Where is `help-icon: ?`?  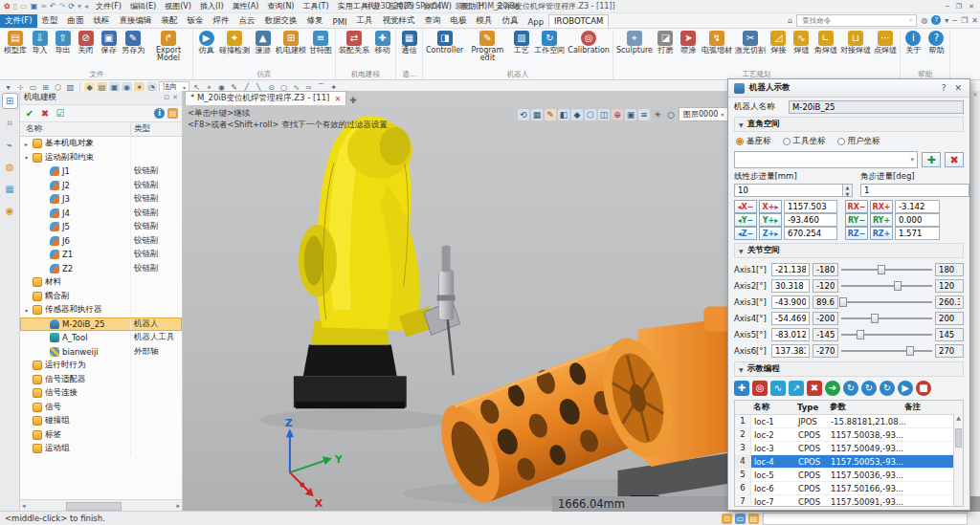
help-icon: ? is located at coordinates (936, 20).